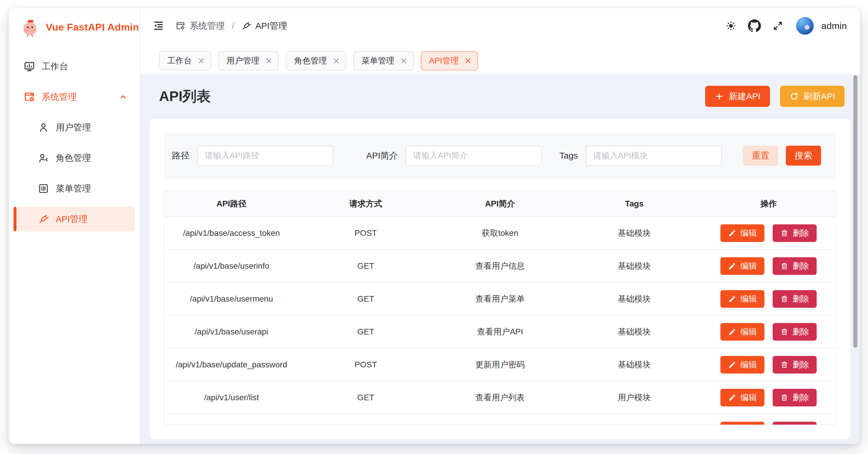  I want to click on github-icon, so click(754, 26).